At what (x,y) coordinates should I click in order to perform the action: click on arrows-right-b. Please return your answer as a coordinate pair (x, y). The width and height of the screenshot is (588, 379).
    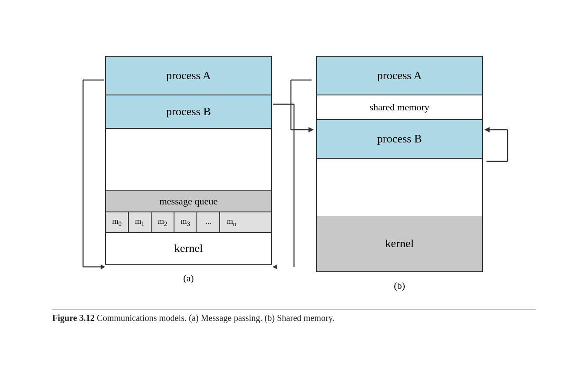
    Looking at the image, I should click on (499, 175).